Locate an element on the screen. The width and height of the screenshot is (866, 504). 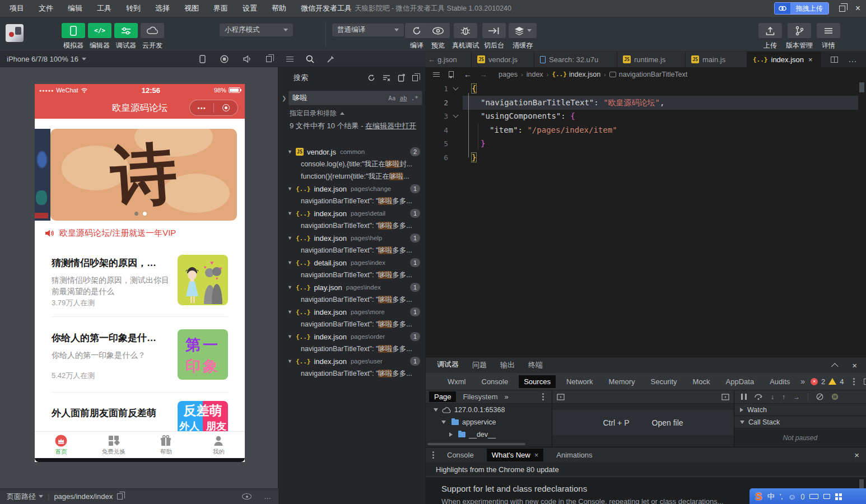
collapse-all-icon is located at coordinates (415, 78).